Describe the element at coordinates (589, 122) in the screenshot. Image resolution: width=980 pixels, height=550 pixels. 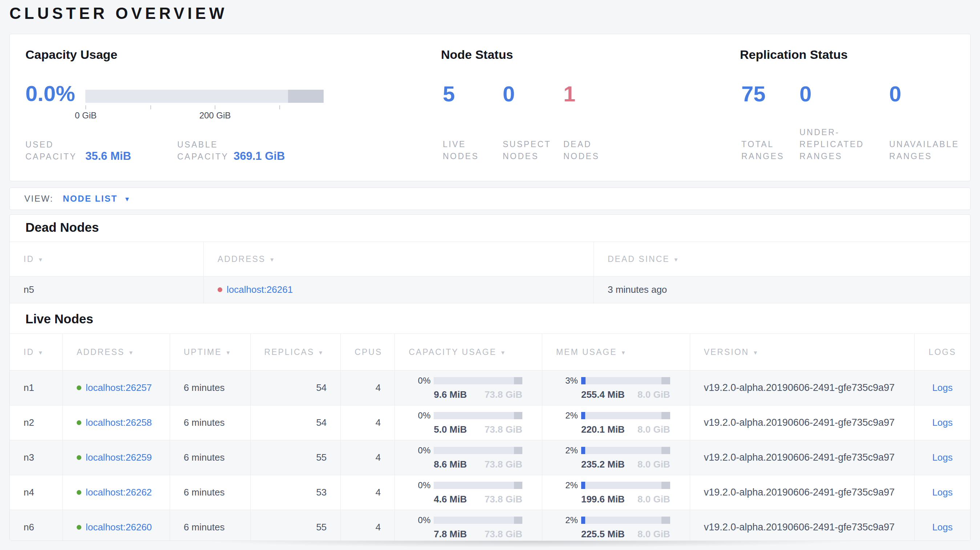
I see `dead-nodes-stat: 1 DEAD NODES` at that location.